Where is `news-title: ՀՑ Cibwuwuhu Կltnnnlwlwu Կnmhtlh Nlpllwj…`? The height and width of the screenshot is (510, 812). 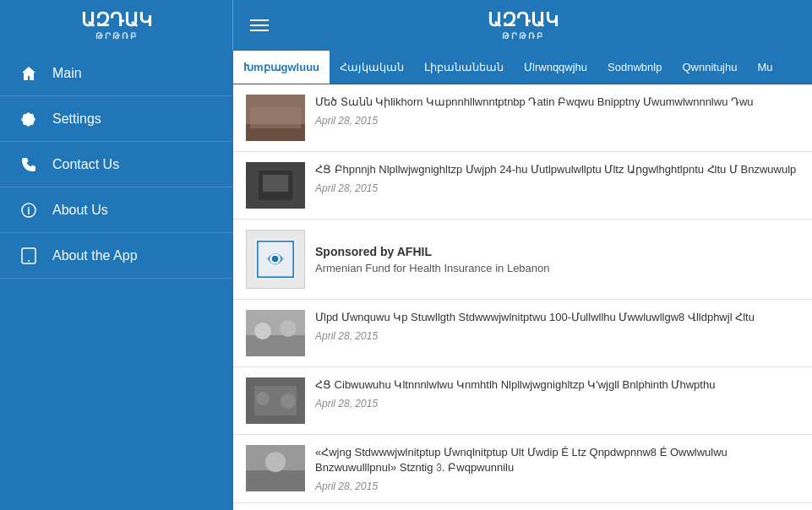 news-title: ՀՑ Cibwuwuhu Կltnnnlwlwu Կnmhtlh Nlpllwj… is located at coordinates (558, 385).